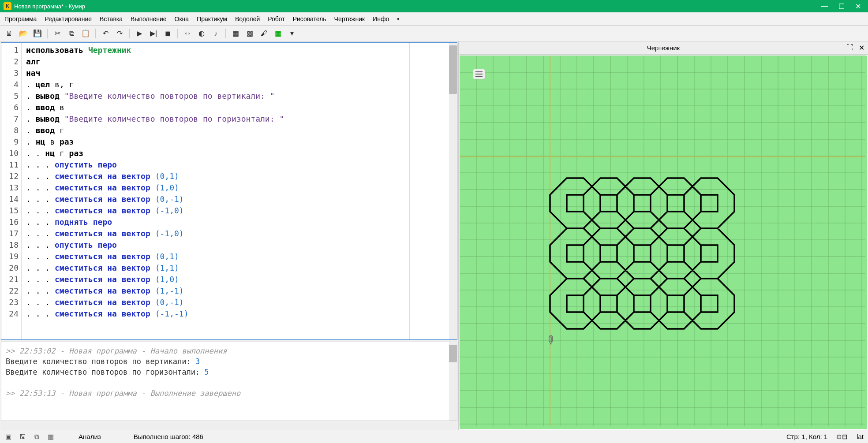 This screenshot has height=443, width=868. I want to click on cut-icon: ✂, so click(57, 34).